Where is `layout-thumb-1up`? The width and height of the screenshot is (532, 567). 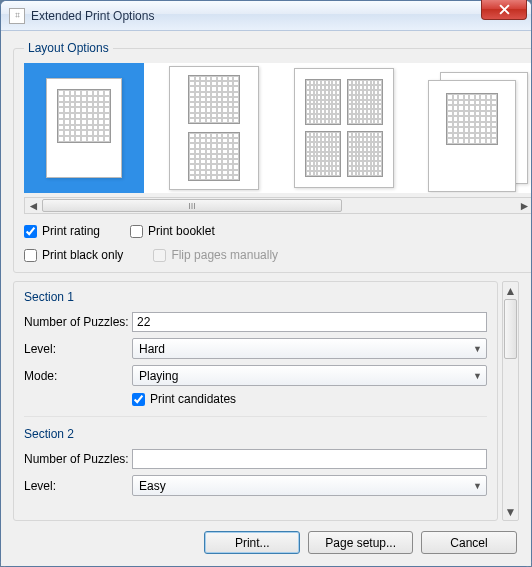
layout-thumb-1up is located at coordinates (84, 128).